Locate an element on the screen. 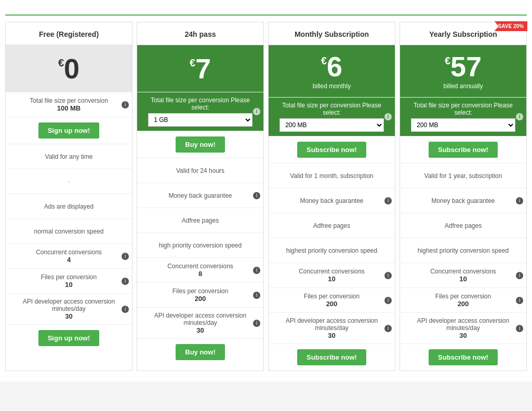 The height and width of the screenshot is (411, 532). files-label-free: Files per conversion is located at coordinates (69, 277).